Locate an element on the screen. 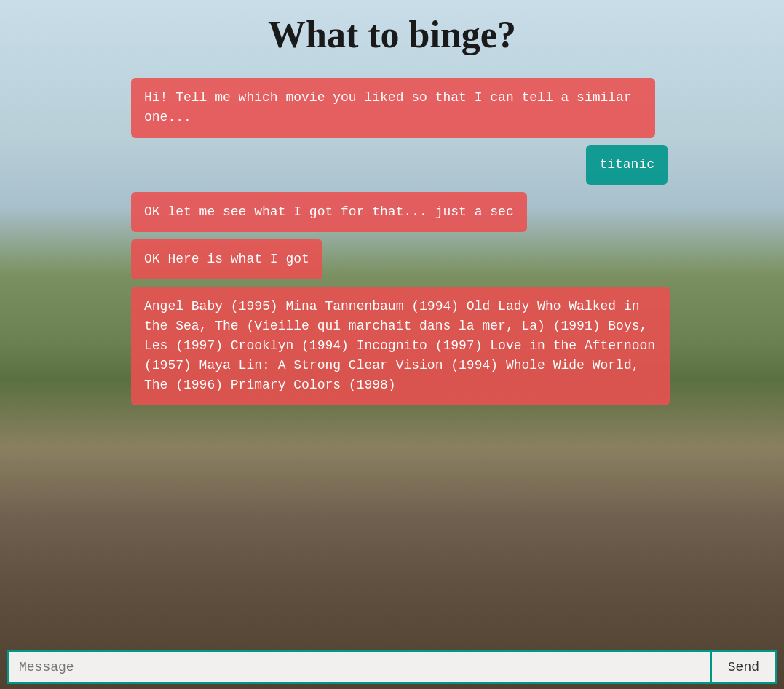 The image size is (784, 689). bot-message-3: OK Here is what I got is located at coordinates (227, 259).